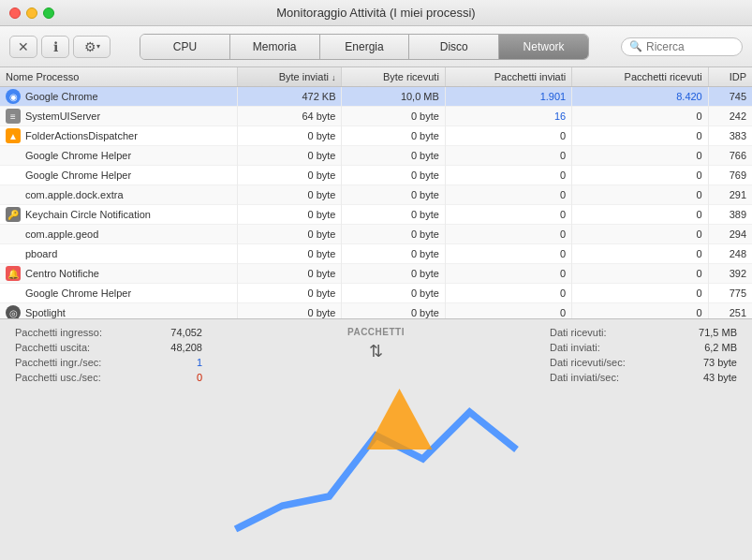 The image size is (752, 560). Describe the element at coordinates (376, 195) in the screenshot. I see `table-row: com.apple.dock.extra 0 byte 0 byte 0 0 2…` at that location.